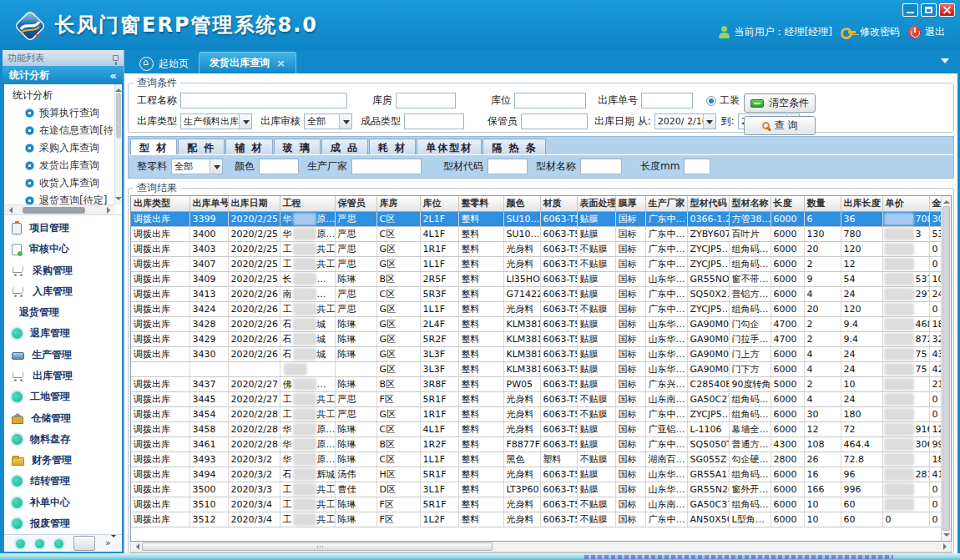 This screenshot has height=560, width=960. Describe the element at coordinates (787, 204) in the screenshot. I see `column-header: 长度` at that location.